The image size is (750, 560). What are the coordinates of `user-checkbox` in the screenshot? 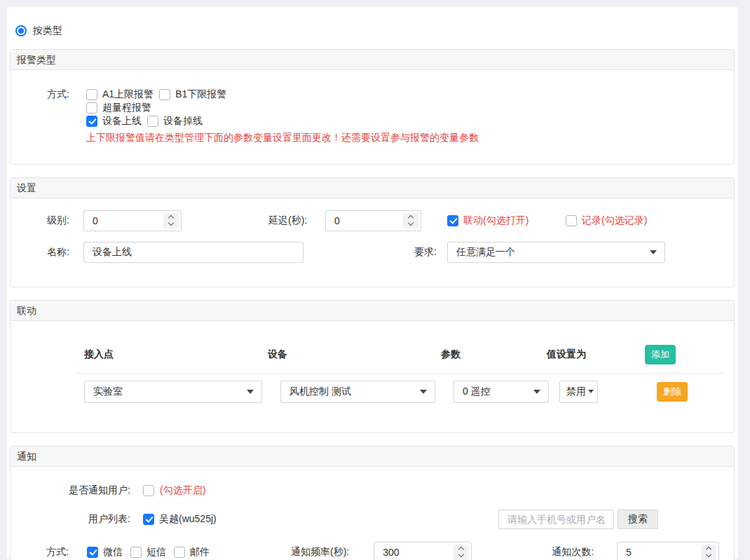 It's located at (149, 519).